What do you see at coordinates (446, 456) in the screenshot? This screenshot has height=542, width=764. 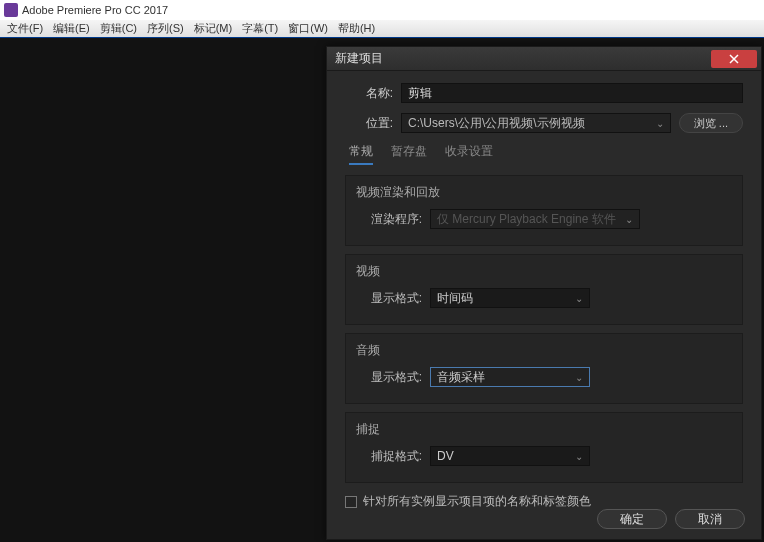 I see `capture-format-value: DV` at bounding box center [446, 456].